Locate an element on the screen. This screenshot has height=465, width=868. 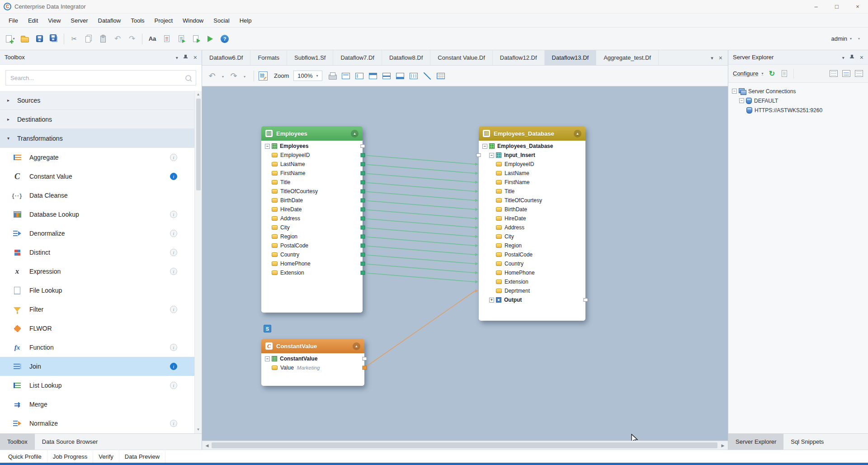
tree-row-employees-database: −Employees_Database is located at coordinates (532, 146).